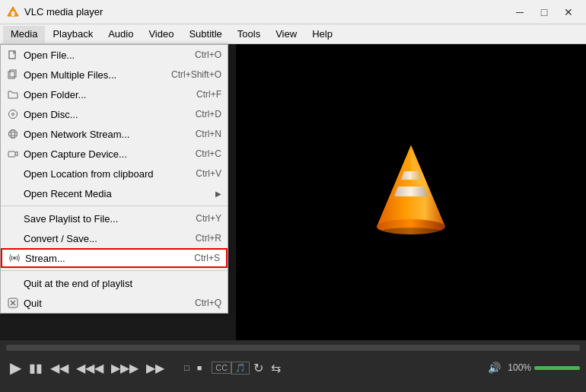 The height and width of the screenshot is (392, 586). What do you see at coordinates (240, 368) in the screenshot?
I see `audio-button: 🎵` at bounding box center [240, 368].